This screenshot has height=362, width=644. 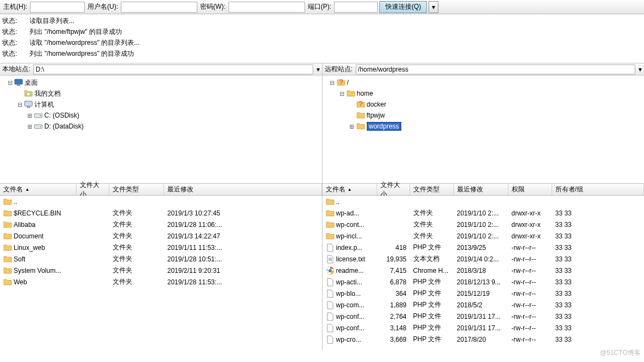 What do you see at coordinates (173, 69) in the screenshot?
I see `local-site-input` at bounding box center [173, 69].